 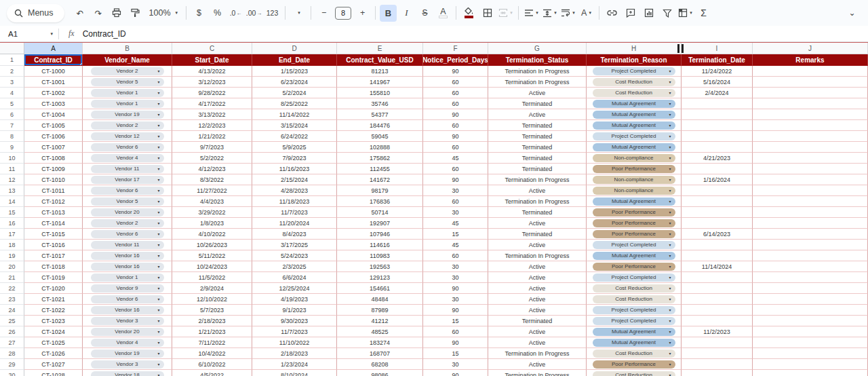 I want to click on cell-end_date: 2/3/2025, so click(x=294, y=267).